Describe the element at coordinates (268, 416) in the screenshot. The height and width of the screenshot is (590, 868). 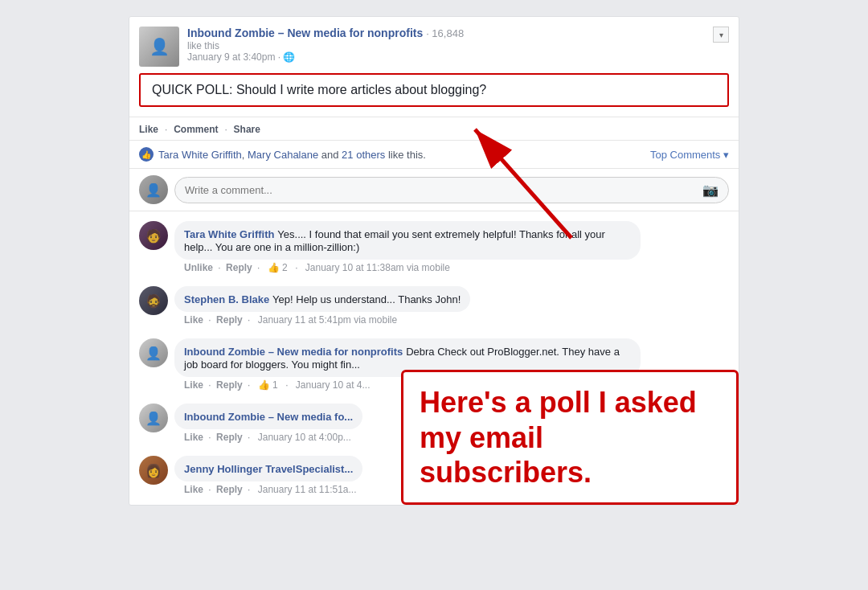
I see `inbound-author-2: Inbound Zombie – New media fo...` at that location.